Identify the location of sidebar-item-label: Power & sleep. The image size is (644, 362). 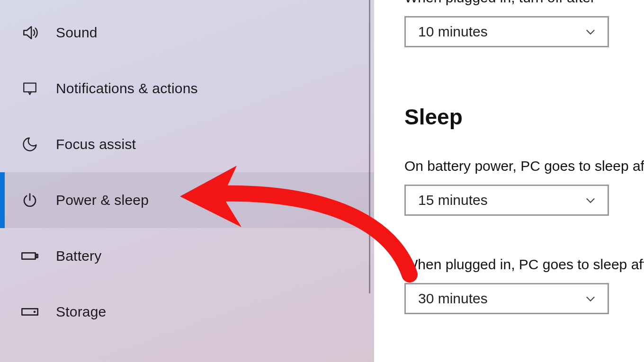
(102, 200).